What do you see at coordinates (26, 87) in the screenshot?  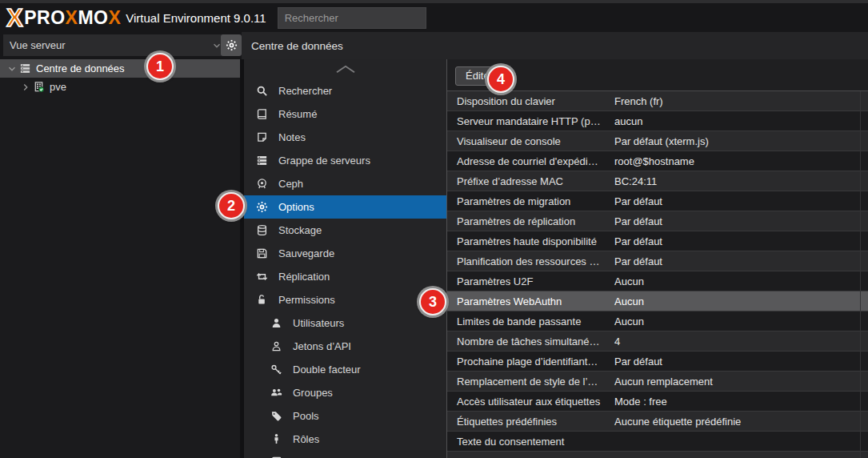 I see `chevron-right-icon` at bounding box center [26, 87].